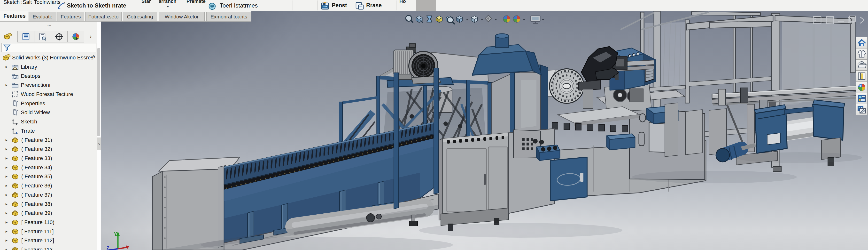 The image size is (868, 250). What do you see at coordinates (108, 248) in the screenshot?
I see `svg-text: Z` at bounding box center [108, 248].